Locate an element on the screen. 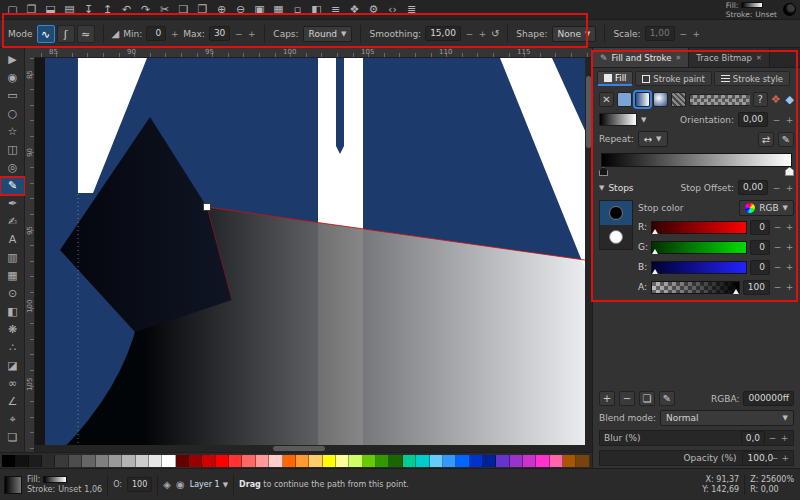 The height and width of the screenshot is (500, 800). stop-handle-end is located at coordinates (790, 172).